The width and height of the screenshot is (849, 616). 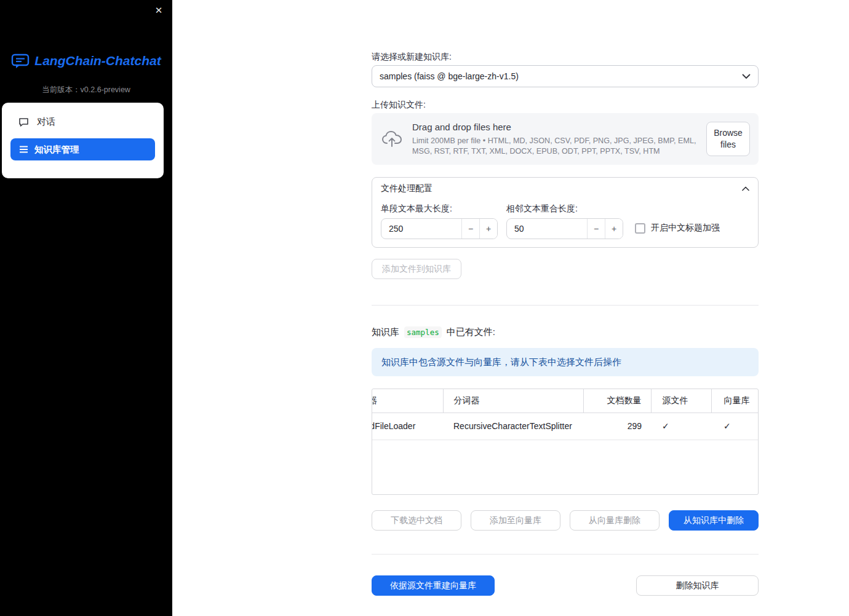 I want to click on upload-label: 上传知识文件:, so click(x=565, y=105).